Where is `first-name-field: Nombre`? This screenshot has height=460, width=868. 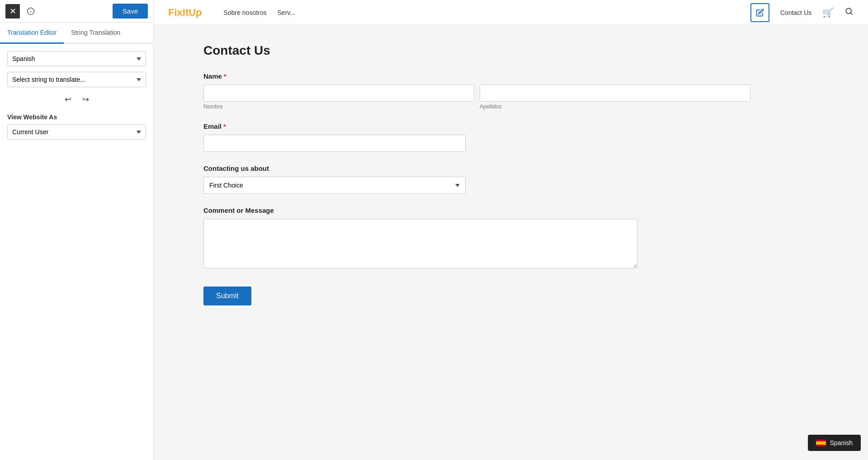 first-name-field: Nombre is located at coordinates (339, 97).